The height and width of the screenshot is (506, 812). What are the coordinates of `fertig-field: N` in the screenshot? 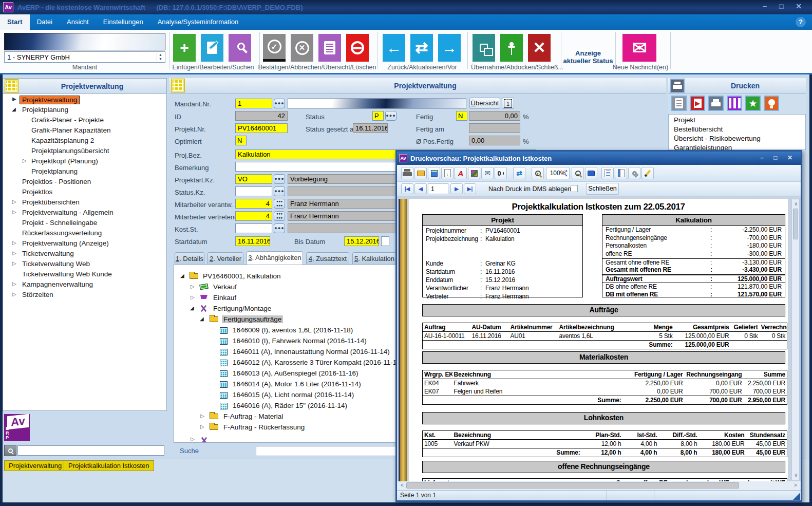 It's located at (462, 116).